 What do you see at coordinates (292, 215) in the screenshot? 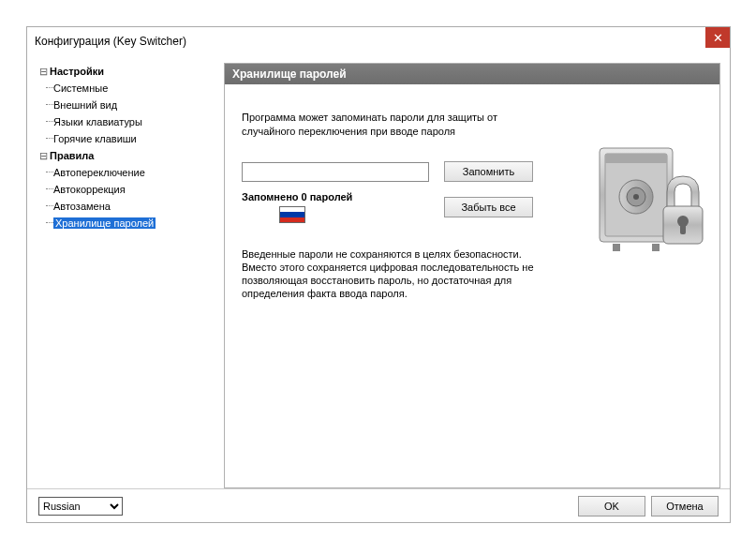
I see `flag-russia-icon` at bounding box center [292, 215].